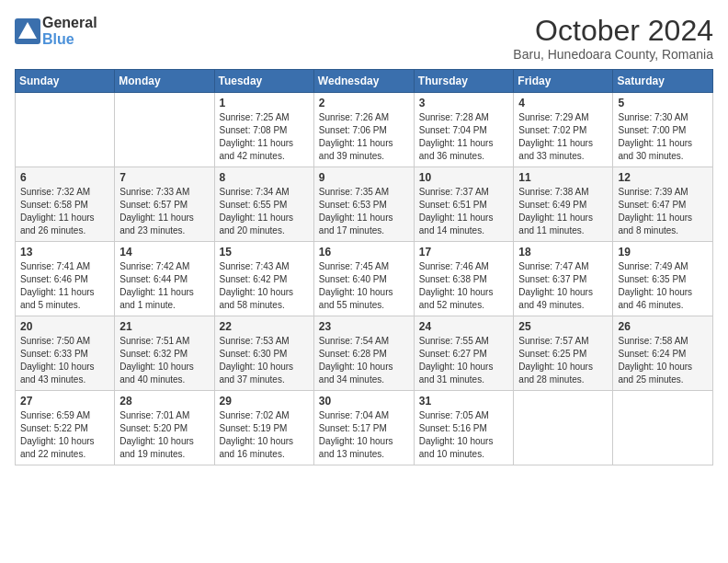 The width and height of the screenshot is (728, 563). What do you see at coordinates (463, 429) in the screenshot?
I see `calendar-cell: 31Sunrise: 7:05 AMSunset: 5:16 PMDayligh…` at bounding box center [463, 429].